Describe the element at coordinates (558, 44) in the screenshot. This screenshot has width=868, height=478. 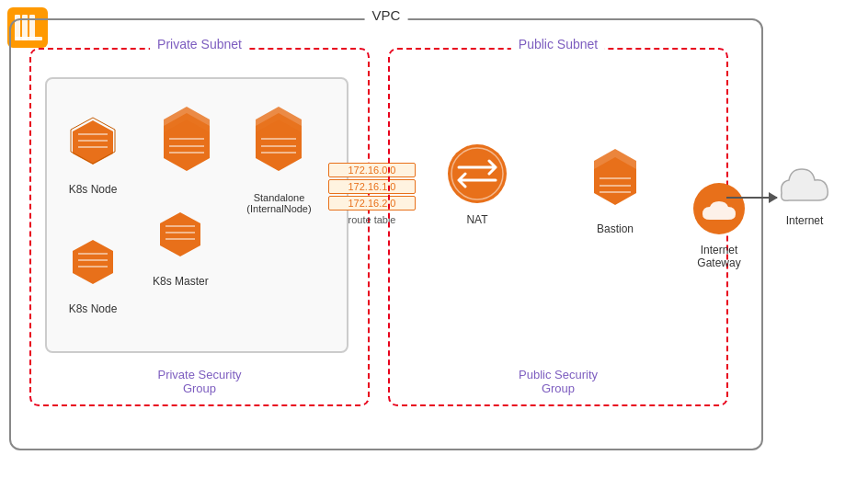
I see `public-subnet-label: Public Subnet` at that location.